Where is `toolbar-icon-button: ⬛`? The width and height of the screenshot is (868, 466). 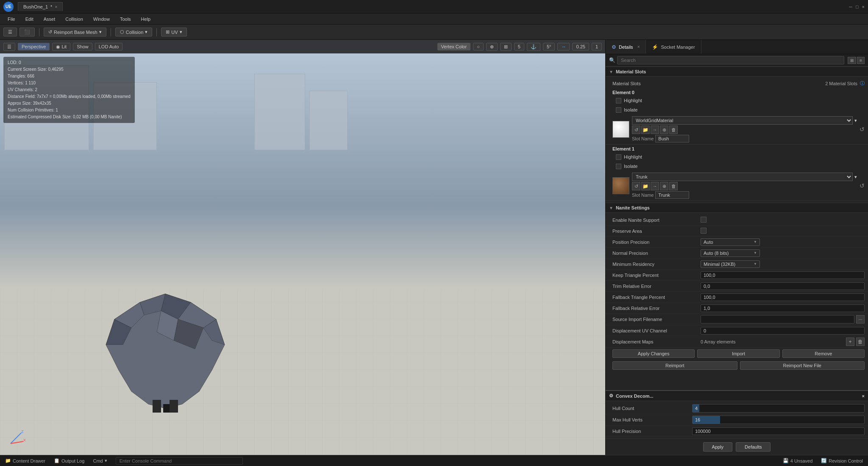 toolbar-icon-button: ⬛ is located at coordinates (27, 32).